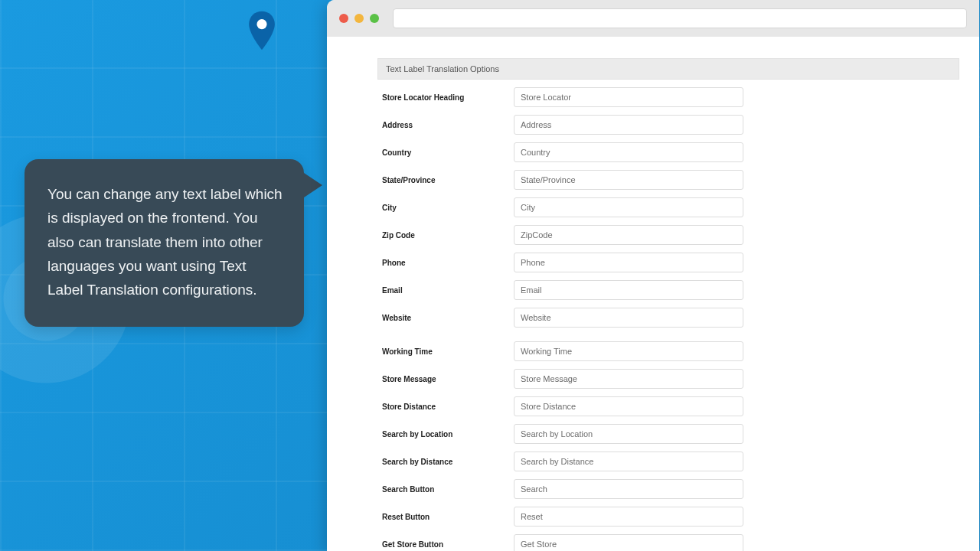  What do you see at coordinates (629, 125) in the screenshot?
I see `input-address` at bounding box center [629, 125].